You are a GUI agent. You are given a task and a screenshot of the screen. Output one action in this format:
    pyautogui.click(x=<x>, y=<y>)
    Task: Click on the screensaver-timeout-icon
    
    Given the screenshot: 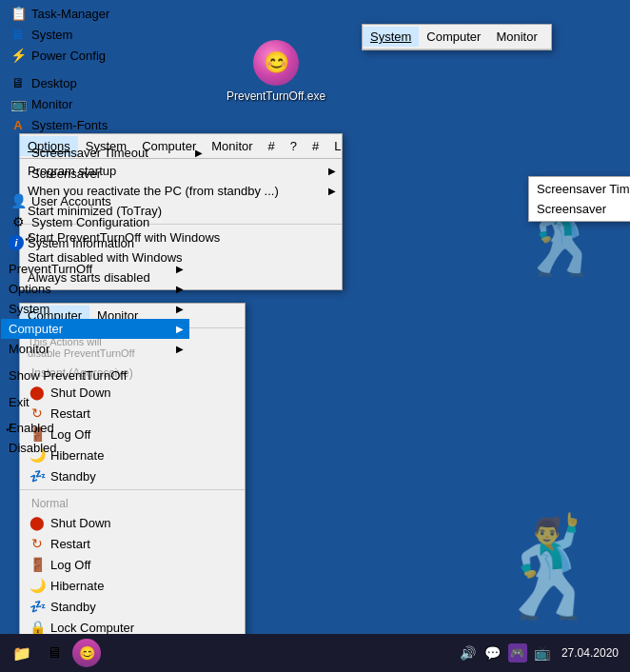 What is the action you would take?
    pyautogui.click(x=18, y=152)
    